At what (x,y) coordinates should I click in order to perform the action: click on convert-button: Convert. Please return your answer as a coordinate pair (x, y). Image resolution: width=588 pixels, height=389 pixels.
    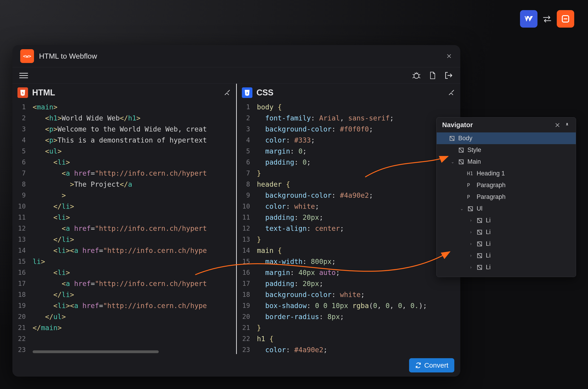
    Looking at the image, I should click on (432, 365).